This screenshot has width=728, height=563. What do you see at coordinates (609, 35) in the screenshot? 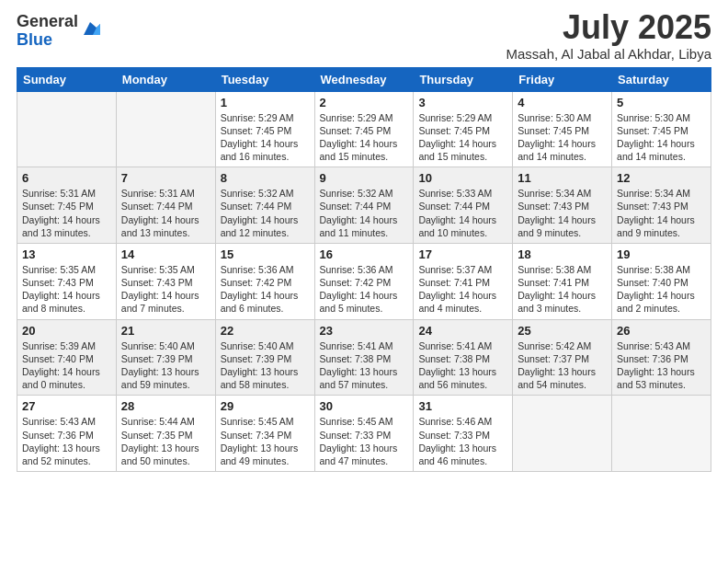
I see `title-block: July 2025 Massah, Al Jabal al Akhdar, Li…` at bounding box center [609, 35].